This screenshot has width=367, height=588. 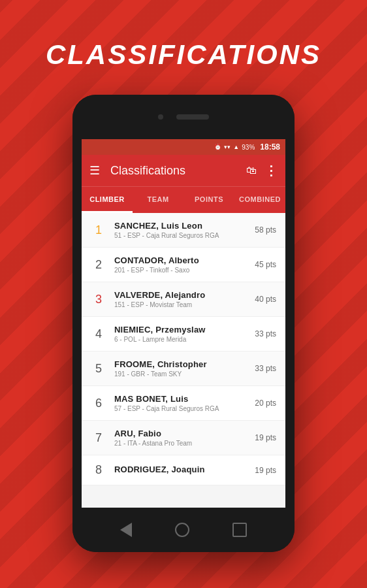 I want to click on rider-detail-5: 191 - GBR - Team SKY, so click(x=184, y=374).